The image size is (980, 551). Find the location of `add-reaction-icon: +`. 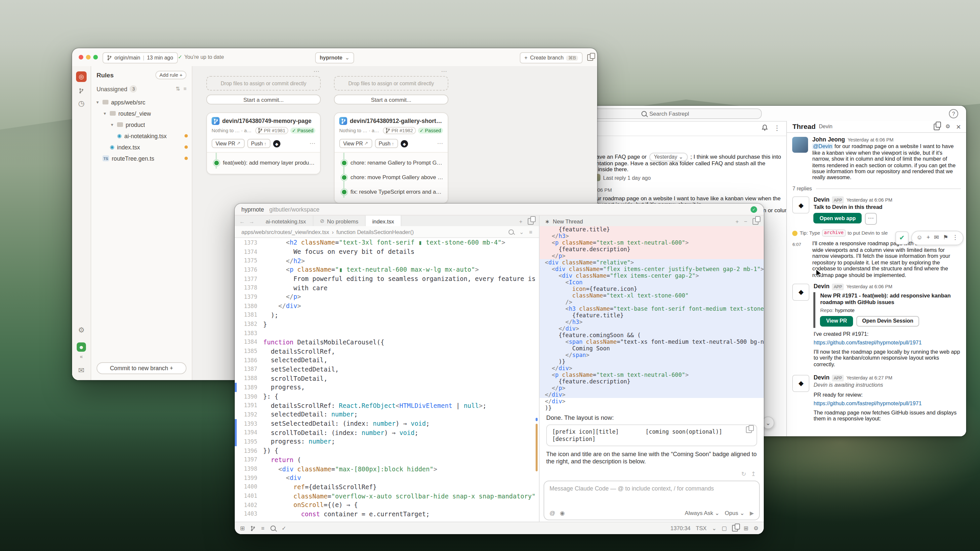

add-reaction-icon: + is located at coordinates (928, 238).